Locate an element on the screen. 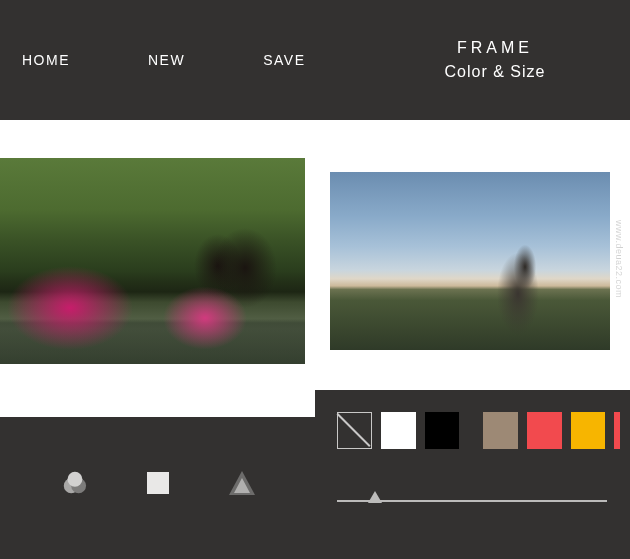 The image size is (630, 559). swatch-none is located at coordinates (354, 430).